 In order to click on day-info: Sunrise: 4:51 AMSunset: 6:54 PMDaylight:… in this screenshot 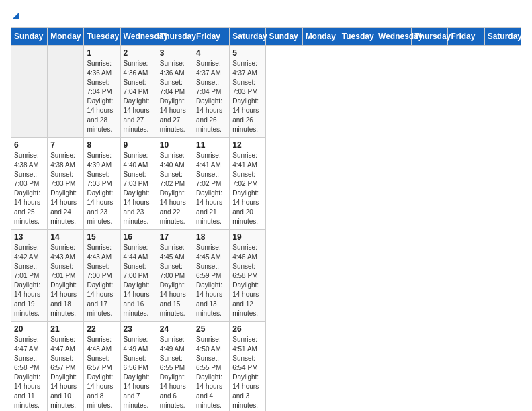, I will do `click(247, 373)`.